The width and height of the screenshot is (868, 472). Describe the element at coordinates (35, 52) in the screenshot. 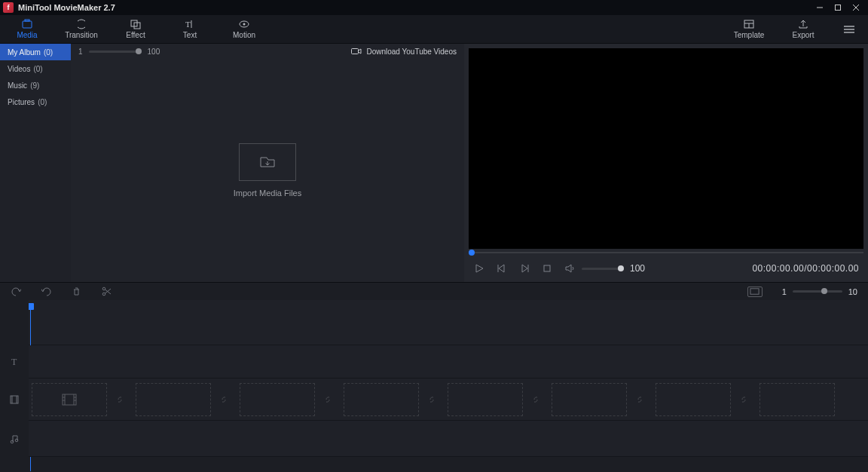

I see `sidebar-item-myalbum: My Album (0)` at that location.